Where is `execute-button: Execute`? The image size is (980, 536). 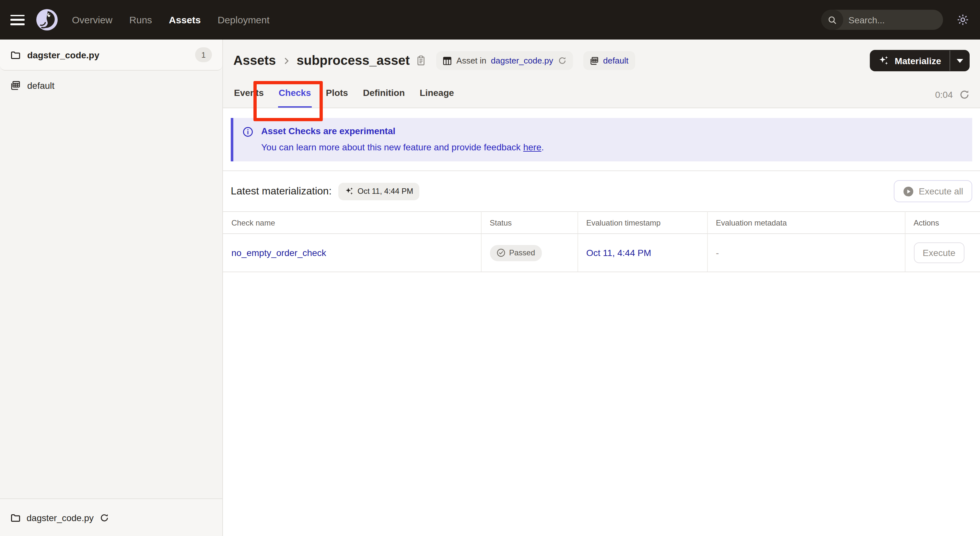
execute-button: Execute is located at coordinates (939, 253).